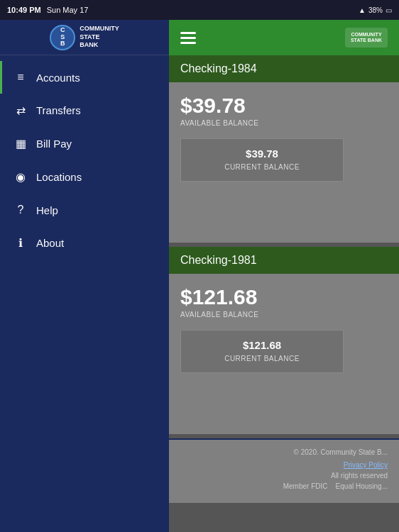 This screenshot has height=532, width=399. What do you see at coordinates (262, 352) in the screenshot?
I see `account-1981-current-balance-box: $121.68 CURRENT BALANCE` at bounding box center [262, 352].